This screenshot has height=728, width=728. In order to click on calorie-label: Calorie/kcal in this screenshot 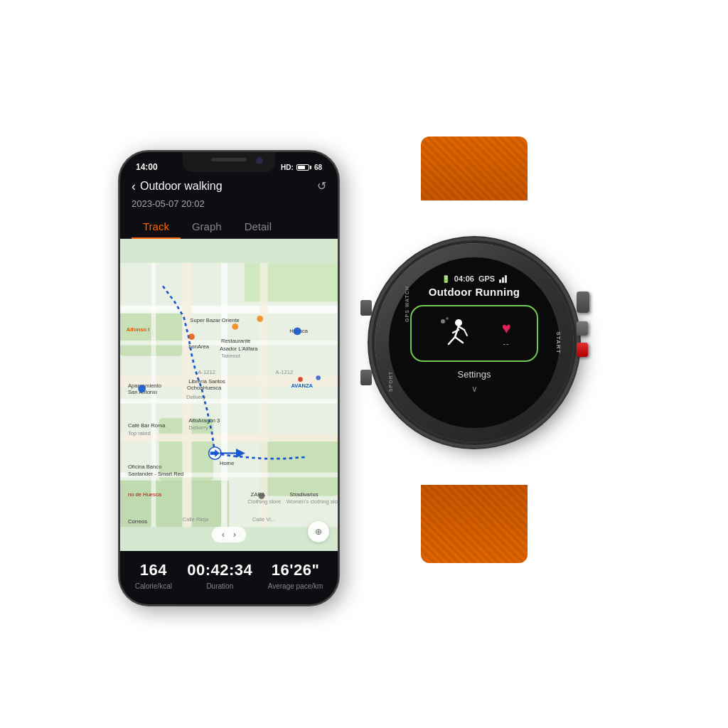, I will do `click(154, 586)`.